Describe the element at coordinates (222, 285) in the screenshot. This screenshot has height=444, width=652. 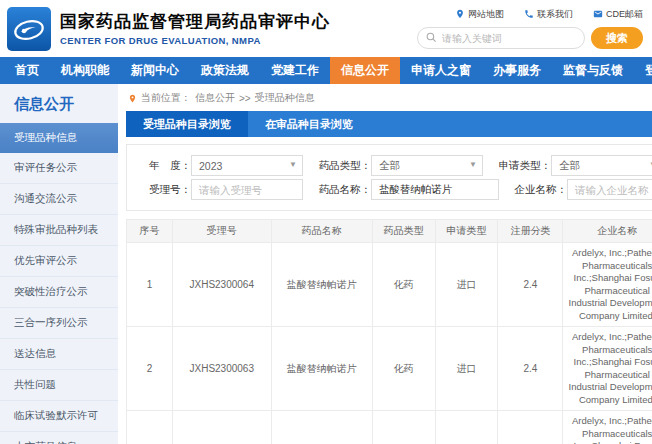
I see `cell-acceptance_no: JXHS2300064` at that location.